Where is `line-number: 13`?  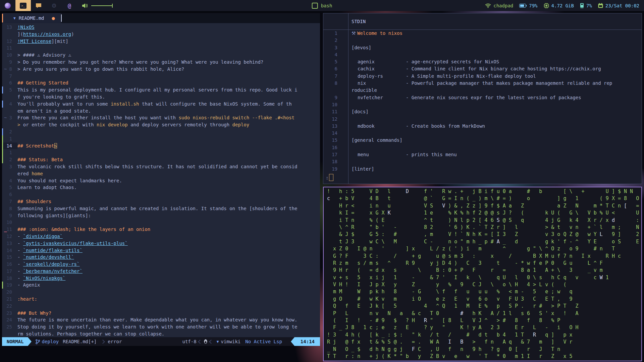
line-number: 13 is located at coordinates (10, 243).